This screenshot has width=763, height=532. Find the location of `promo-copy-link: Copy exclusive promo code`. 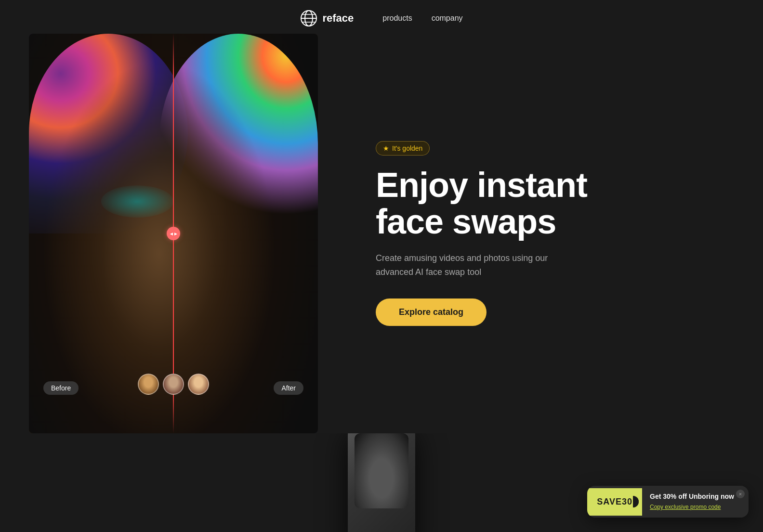

promo-copy-link: Copy exclusive promo code is located at coordinates (685, 507).